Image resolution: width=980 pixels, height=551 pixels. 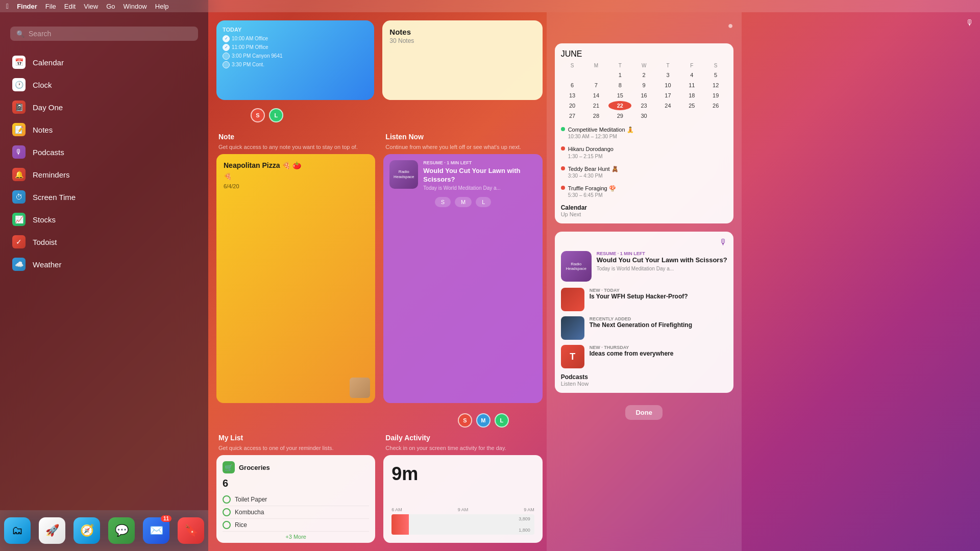 I want to click on cal-day: 10, so click(x=668, y=85).